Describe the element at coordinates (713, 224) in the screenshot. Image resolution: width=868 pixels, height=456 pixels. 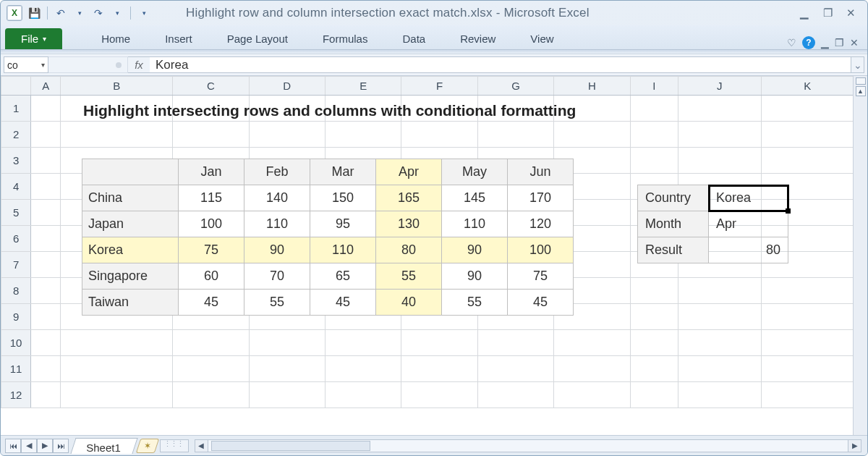
I see `lookup-table: Country Korea Month Apr Result 80` at that location.